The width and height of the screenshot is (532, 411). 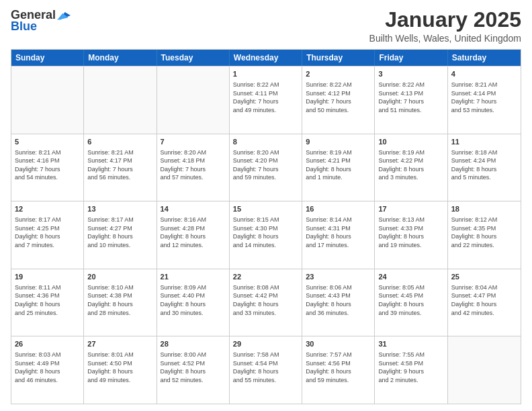 I want to click on day-number: 26, so click(x=47, y=344).